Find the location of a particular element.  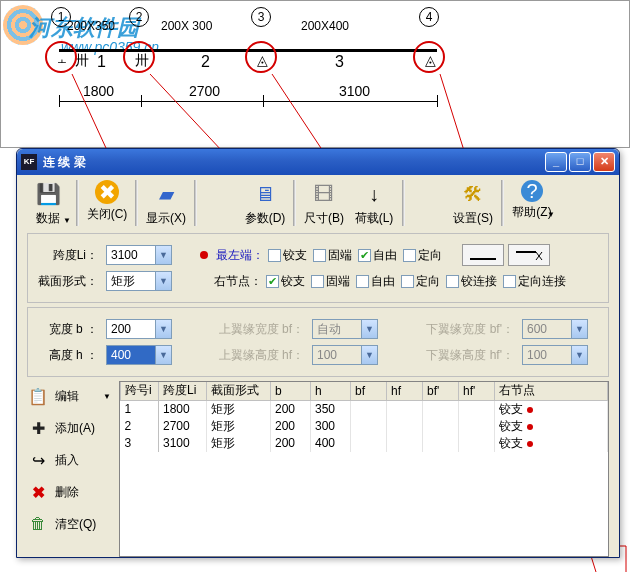

rightnode-label: 右节点： is located at coordinates (238, 282).